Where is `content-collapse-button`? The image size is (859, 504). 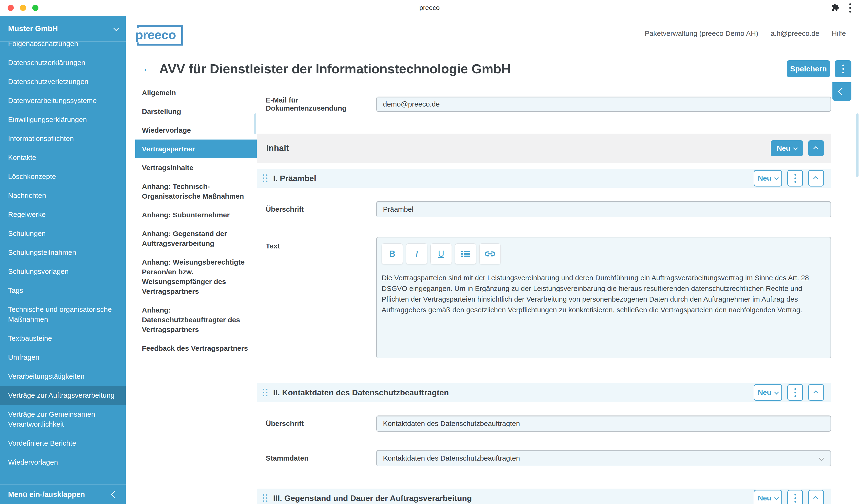 content-collapse-button is located at coordinates (816, 149).